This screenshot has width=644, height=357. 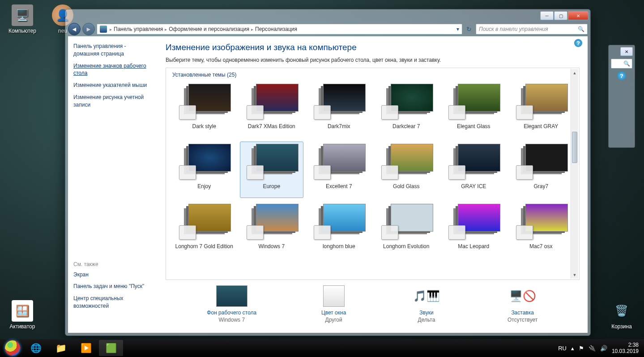 I want to click on theme-label: Mac Leopard, so click(x=473, y=249).